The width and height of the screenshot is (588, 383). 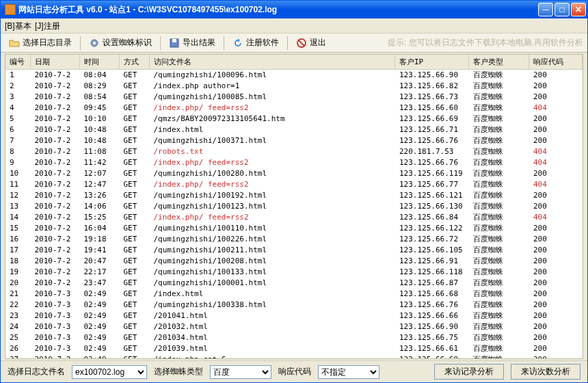 What do you see at coordinates (432, 316) in the screenshot?
I see `cell-ip: 123.125.66.66` at bounding box center [432, 316].